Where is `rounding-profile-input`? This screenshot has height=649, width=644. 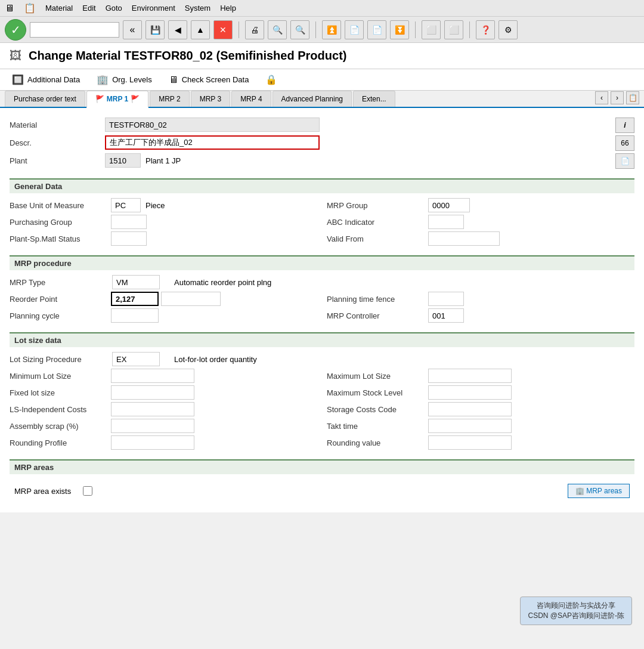 rounding-profile-input is located at coordinates (153, 443).